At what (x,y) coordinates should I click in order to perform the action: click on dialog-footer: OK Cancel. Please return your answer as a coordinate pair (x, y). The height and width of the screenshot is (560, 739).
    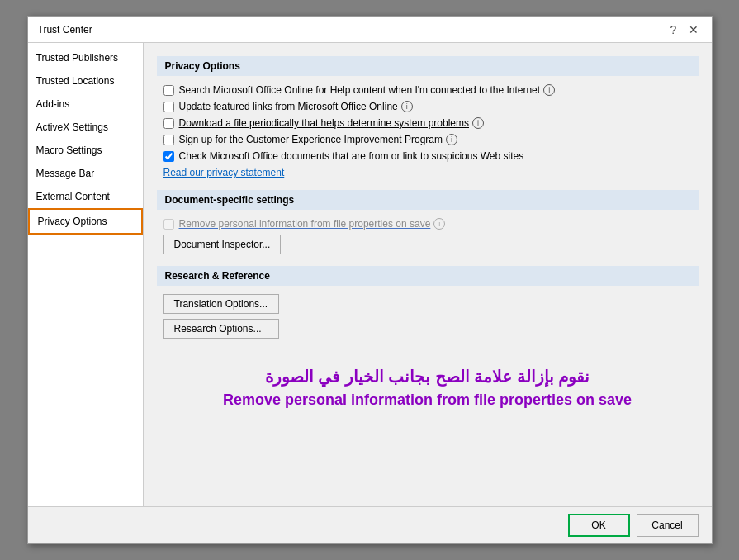
    Looking at the image, I should click on (370, 525).